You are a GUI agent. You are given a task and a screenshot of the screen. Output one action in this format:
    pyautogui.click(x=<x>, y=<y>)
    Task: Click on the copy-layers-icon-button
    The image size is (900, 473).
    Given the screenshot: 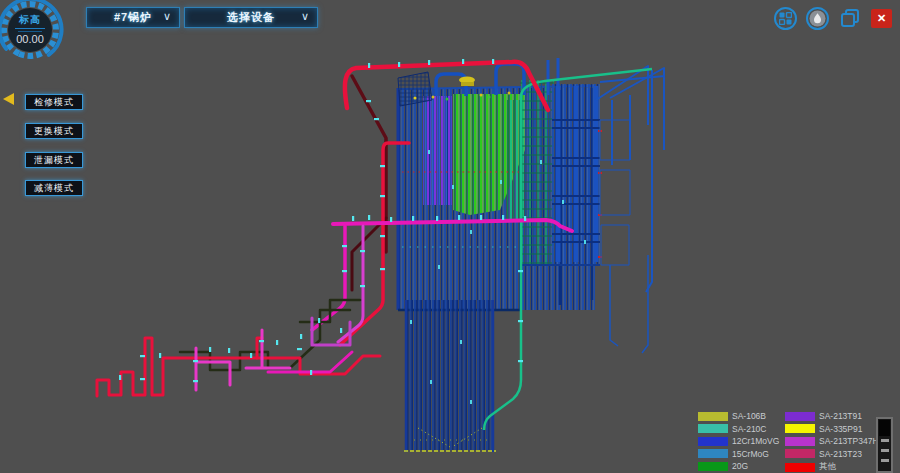 What is the action you would take?
    pyautogui.click(x=850, y=18)
    